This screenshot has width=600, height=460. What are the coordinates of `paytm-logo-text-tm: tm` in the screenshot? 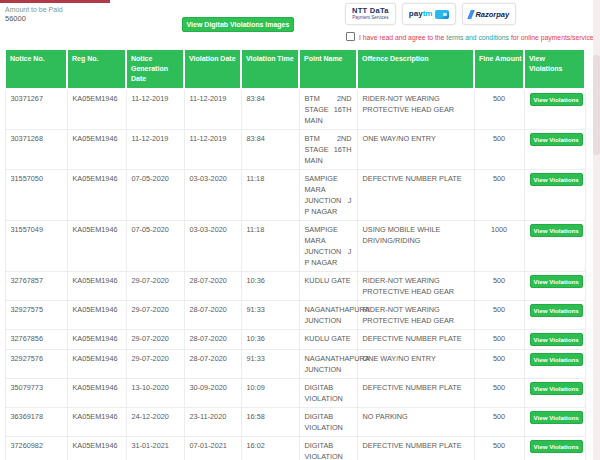 It's located at (428, 14).